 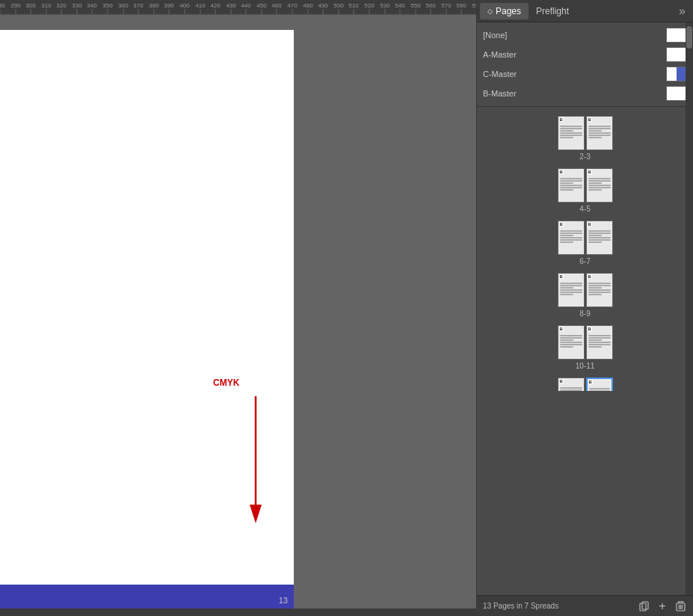 What do you see at coordinates (689, 309) in the screenshot?
I see `panel-scrollbar` at bounding box center [689, 309].